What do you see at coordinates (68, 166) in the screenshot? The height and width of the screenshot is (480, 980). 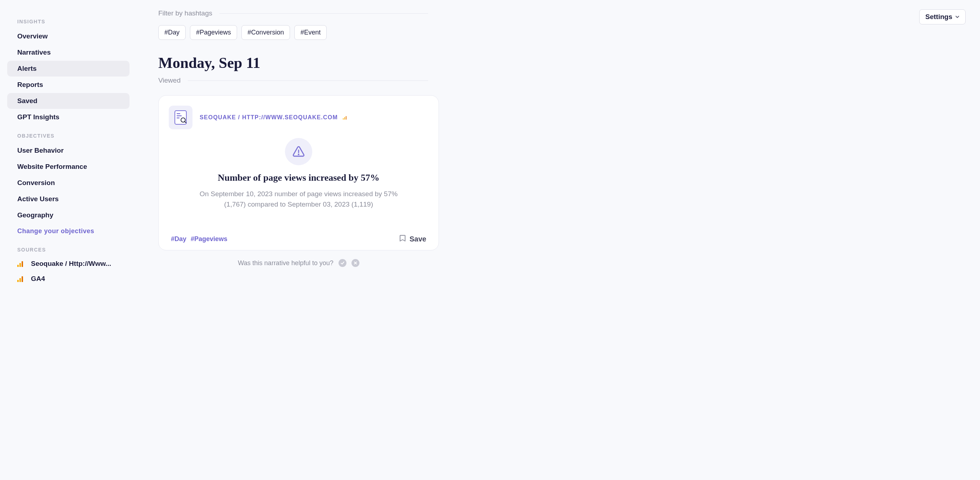 I see `sidebar-item-website-performance: Website Performance` at bounding box center [68, 166].